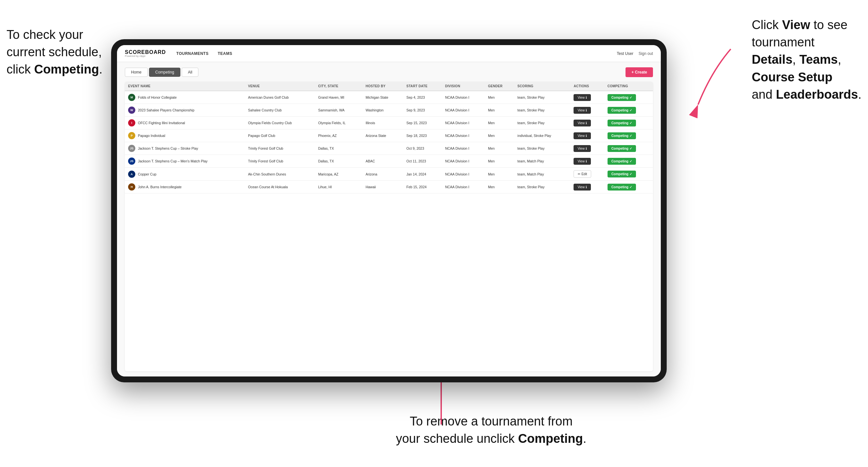 Image resolution: width=868 pixels, height=467 pixels. Describe the element at coordinates (168, 148) in the screenshot. I see `event-name: Jackson T. Stephens Cup – Stroke Play` at that location.